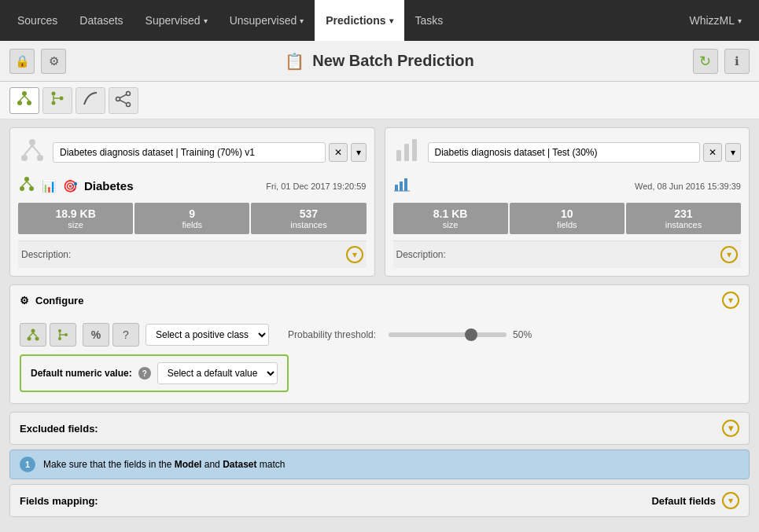 The height and width of the screenshot is (532, 759). What do you see at coordinates (568, 185) in the screenshot?
I see `right-info-row: Wed, 08 Jun 2016 15:39:39` at bounding box center [568, 185].